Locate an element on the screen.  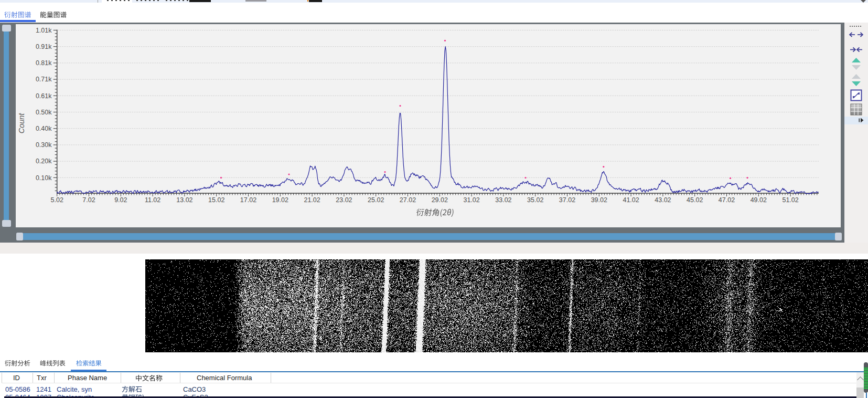
svg-text: 0.61k is located at coordinates (44, 96).